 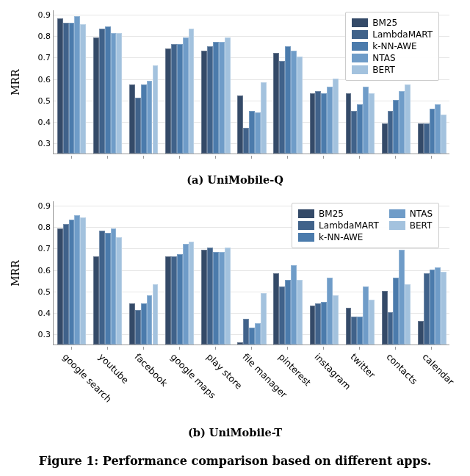 I want to click on ytick-label: 0.4, so click(x=45, y=313).